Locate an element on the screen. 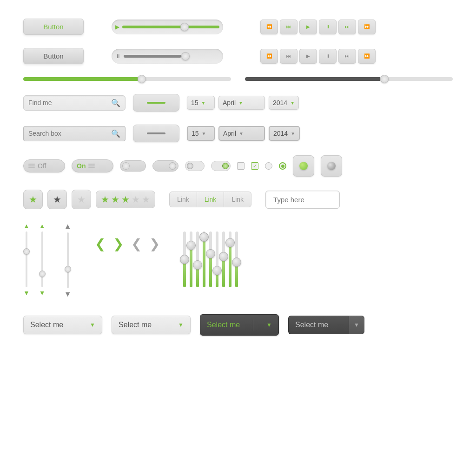 The height and width of the screenshot is (476, 476). select-arrow-1: ▼ is located at coordinates (93, 325).